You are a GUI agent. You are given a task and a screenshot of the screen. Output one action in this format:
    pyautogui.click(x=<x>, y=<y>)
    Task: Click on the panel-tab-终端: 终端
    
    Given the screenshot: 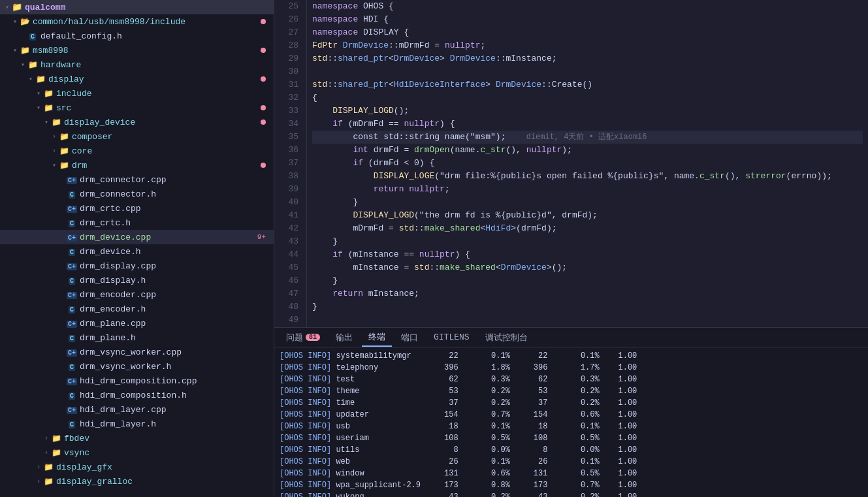 What is the action you would take?
    pyautogui.click(x=377, y=338)
    